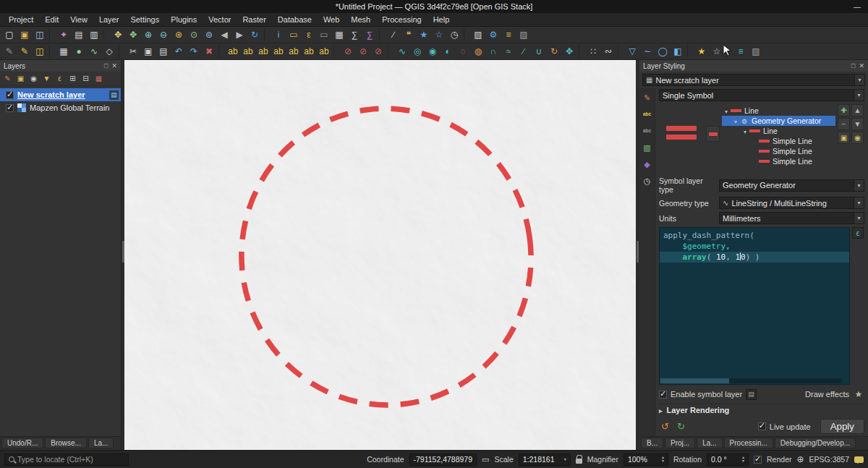  What do you see at coordinates (363, 51) in the screenshot?
I see `no-diagrams-button: ⊘` at bounding box center [363, 51].